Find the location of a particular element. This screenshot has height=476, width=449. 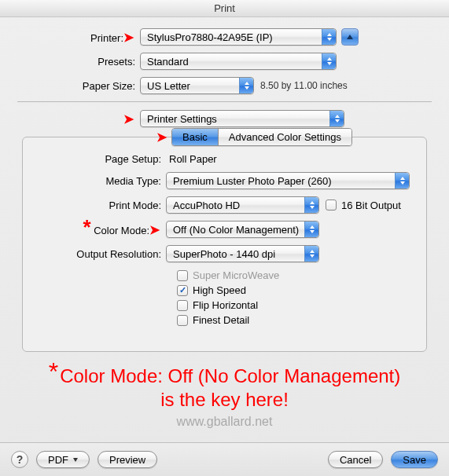

high-speed-label: High Speed is located at coordinates (219, 291).